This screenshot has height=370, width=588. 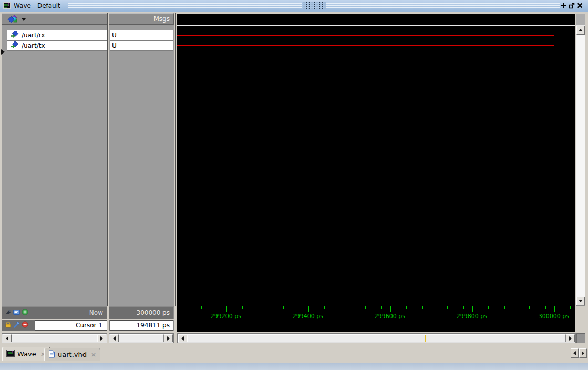 I want to click on tab-wave: Wave ×, so click(x=26, y=354).